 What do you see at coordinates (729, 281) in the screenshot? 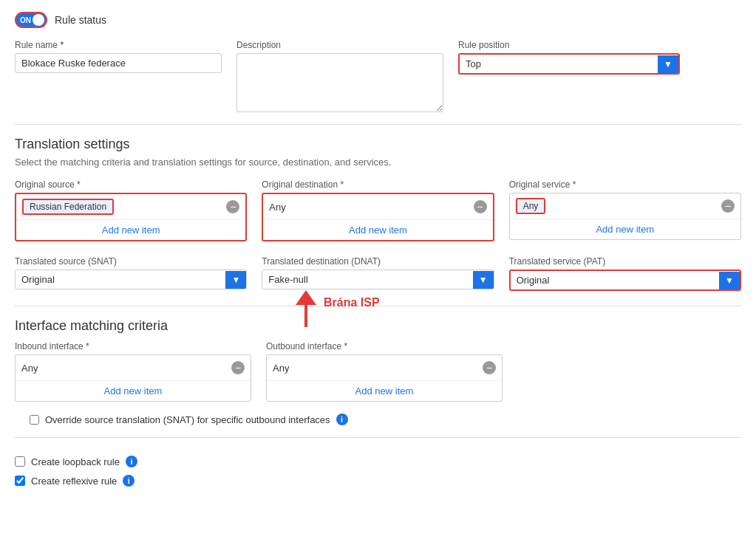
I see `translated-service-arrow: ▼` at bounding box center [729, 281].